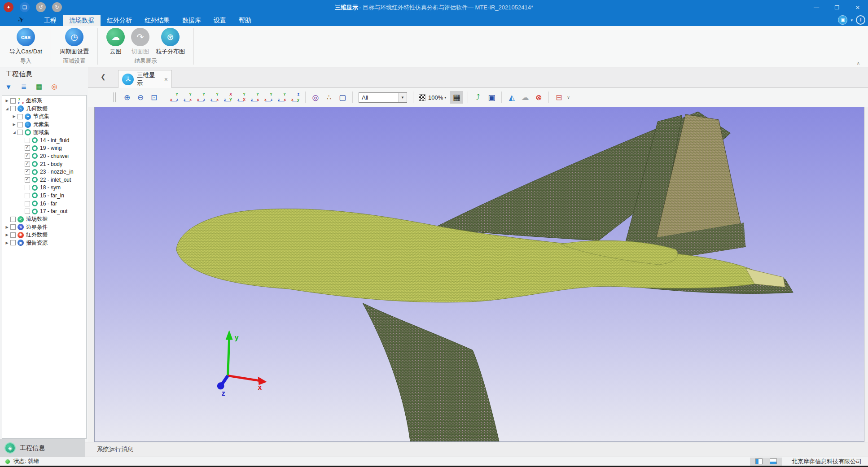  I want to click on tree-row: 23 - nozzle_in, so click(44, 172).